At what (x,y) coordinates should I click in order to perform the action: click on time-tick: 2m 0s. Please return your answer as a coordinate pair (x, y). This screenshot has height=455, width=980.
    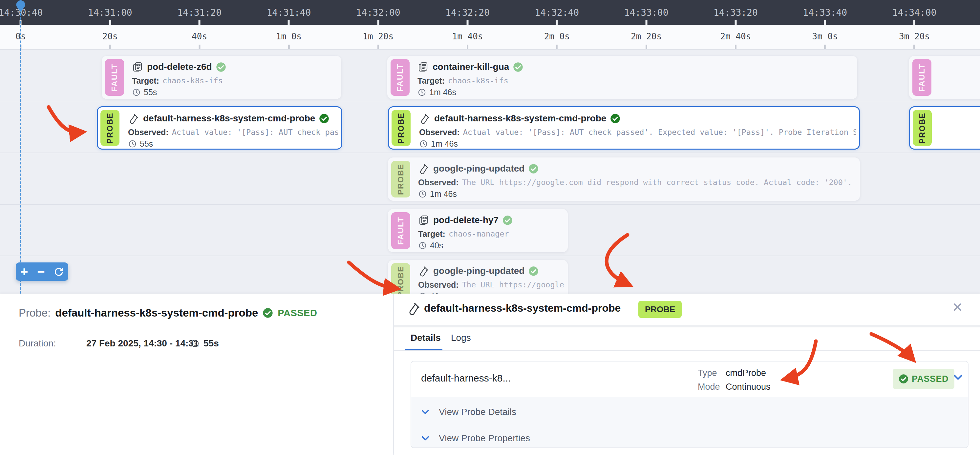
    Looking at the image, I should click on (557, 37).